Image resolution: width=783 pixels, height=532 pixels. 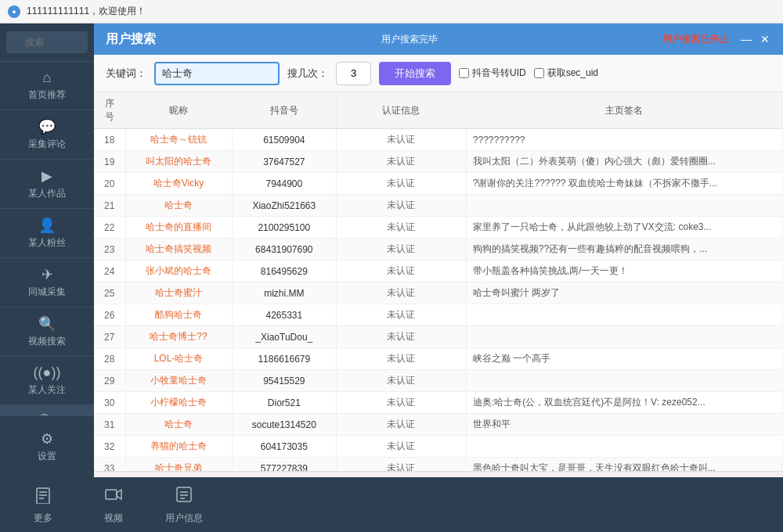 What do you see at coordinates (438, 381) in the screenshot?
I see `table-row: 29 小牧童哈士奇 95415529 未认证` at bounding box center [438, 381].